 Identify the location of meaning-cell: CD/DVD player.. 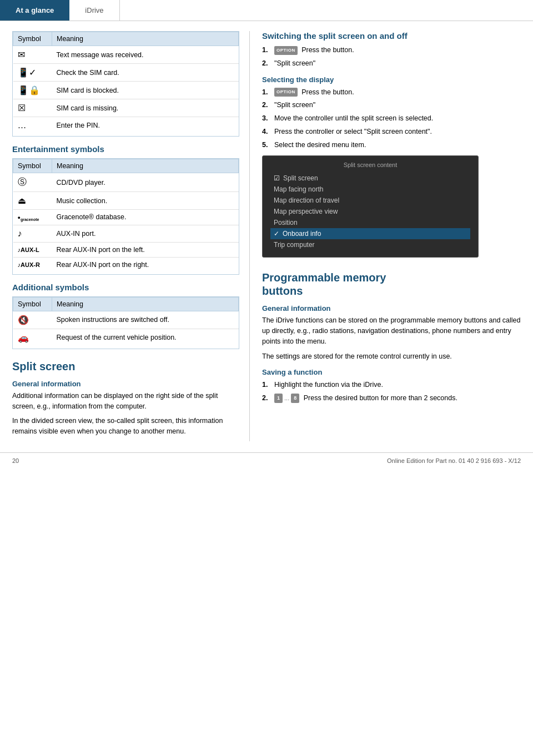
(145, 183).